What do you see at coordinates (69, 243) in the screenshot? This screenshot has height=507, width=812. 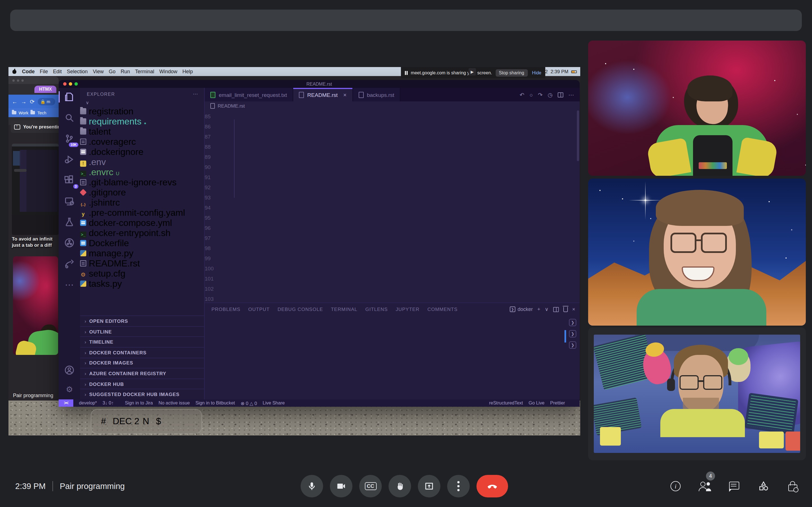 I see `git-graph-icon` at bounding box center [69, 243].